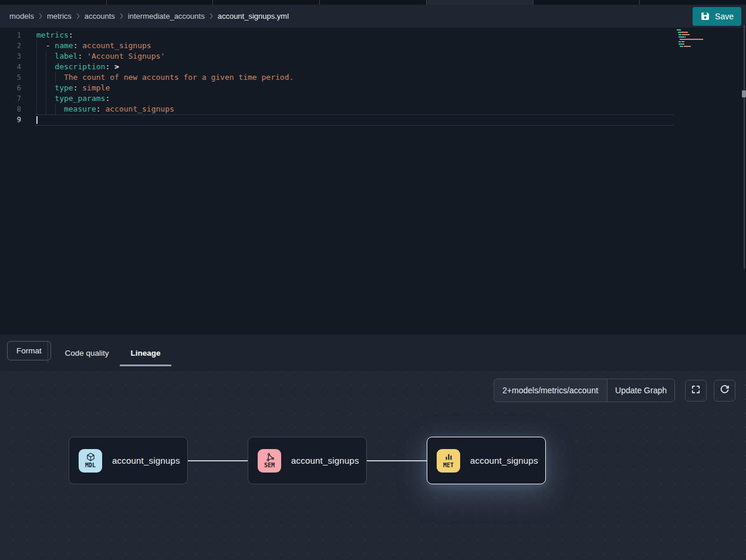 This screenshot has height=560, width=746. I want to click on code-line: 2 - name: account_signups, so click(373, 46).